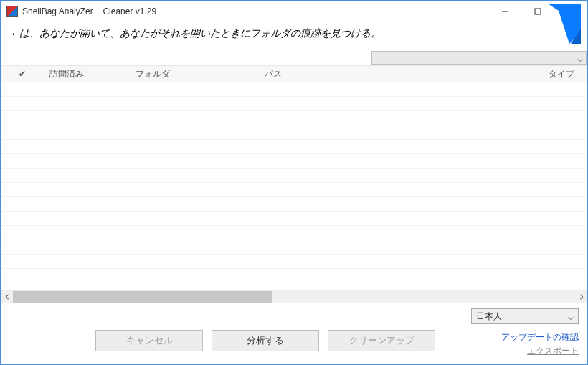 This screenshot has height=365, width=588. I want to click on cancel-button: キャンセル, so click(149, 341).